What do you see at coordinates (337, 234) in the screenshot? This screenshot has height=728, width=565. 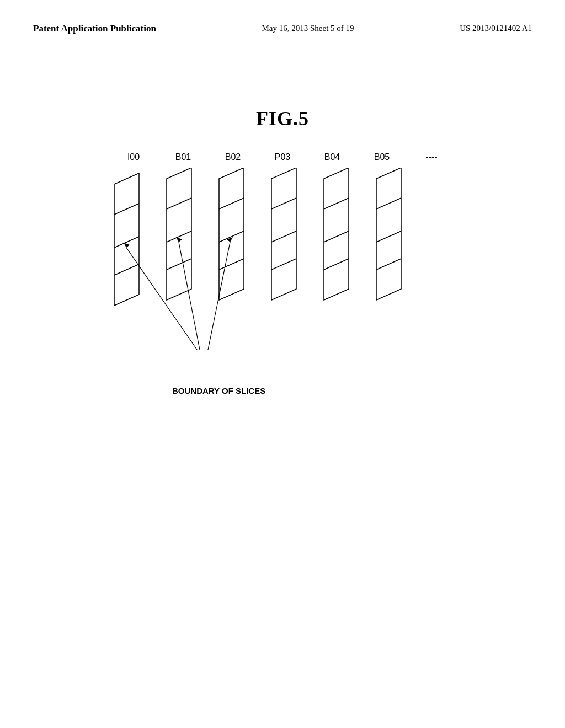 I see `frame-B04` at bounding box center [337, 234].